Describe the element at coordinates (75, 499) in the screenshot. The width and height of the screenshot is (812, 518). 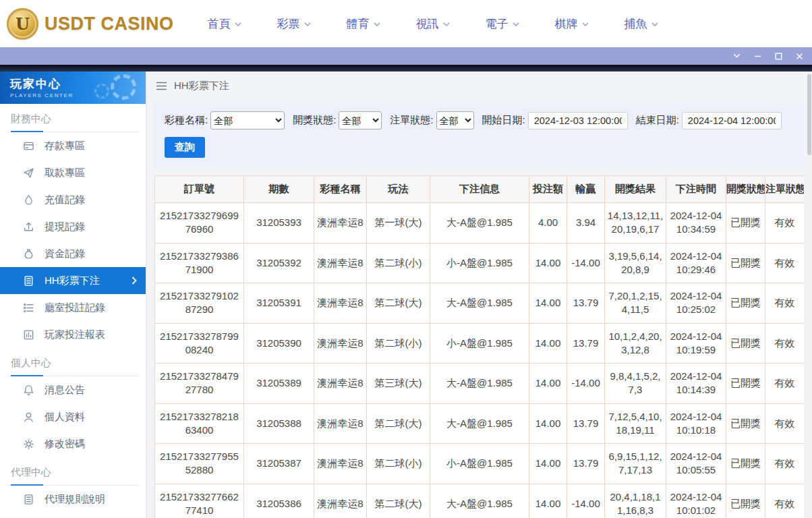
I see `sidebar-item-label: 代理規則說明` at that location.